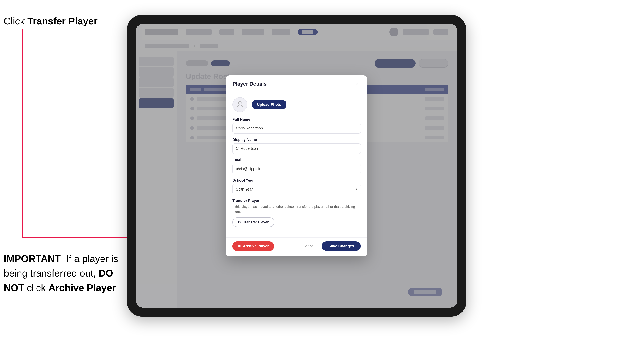  What do you see at coordinates (32, 259) in the screenshot?
I see `important-label: IMPORTANT` at bounding box center [32, 259].